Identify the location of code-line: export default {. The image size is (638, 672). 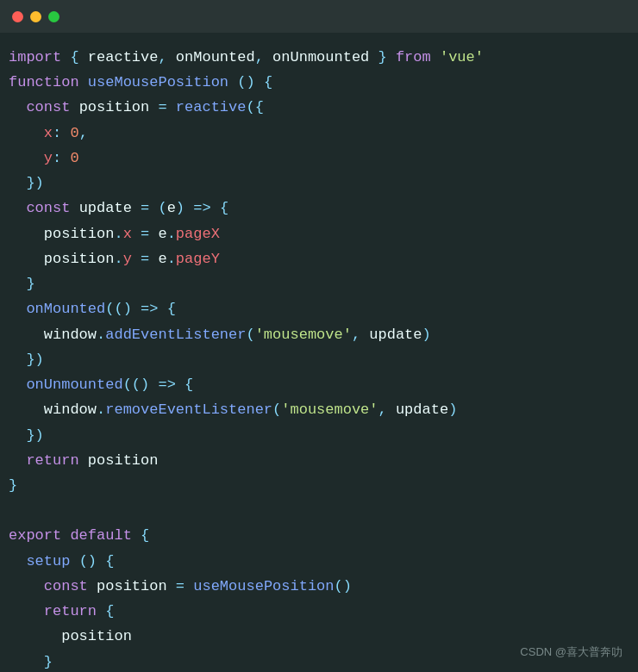
(316, 536).